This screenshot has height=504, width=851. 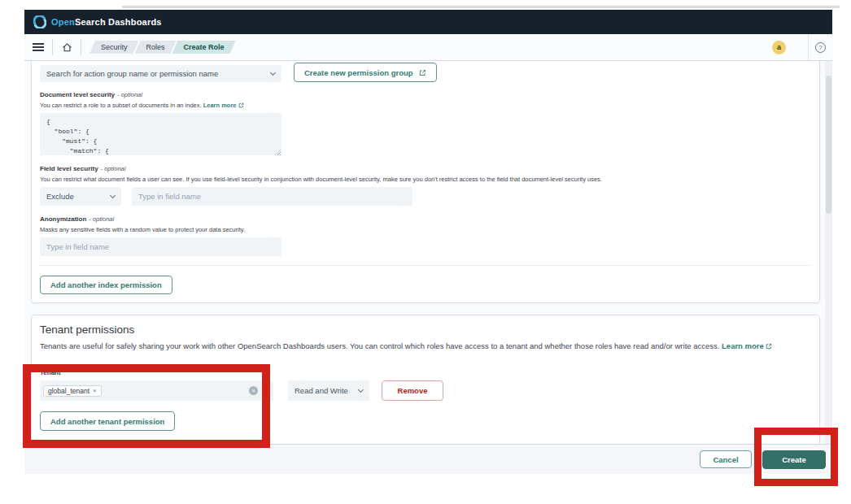 I want to click on fls-title: Field level security, so click(x=69, y=169).